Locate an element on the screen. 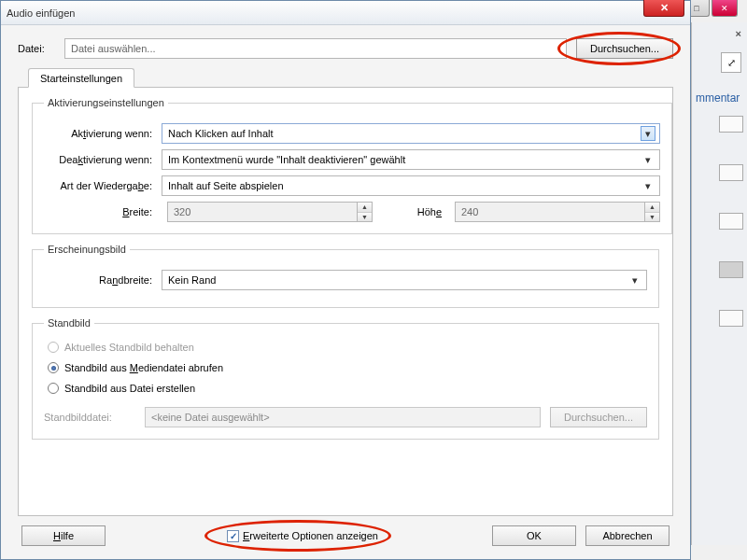 The image size is (747, 560). radio-keep-current: Aktuelles Standbild behalten is located at coordinates (345, 347).